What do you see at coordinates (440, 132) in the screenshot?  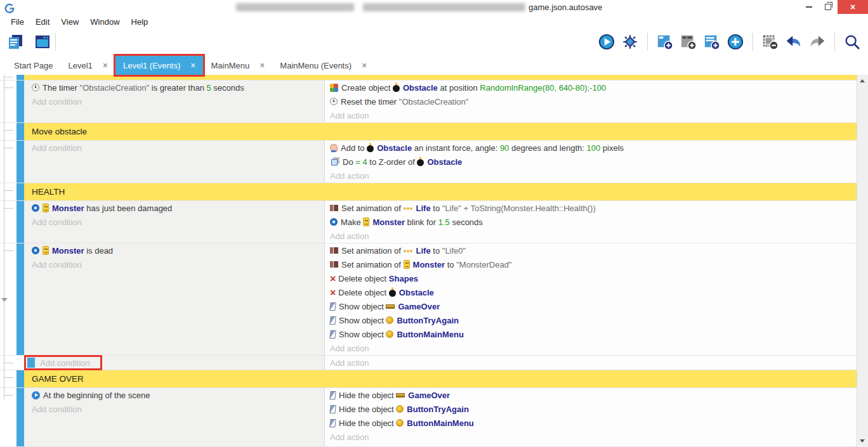 I see `comment-body: Move obstacle` at bounding box center [440, 132].